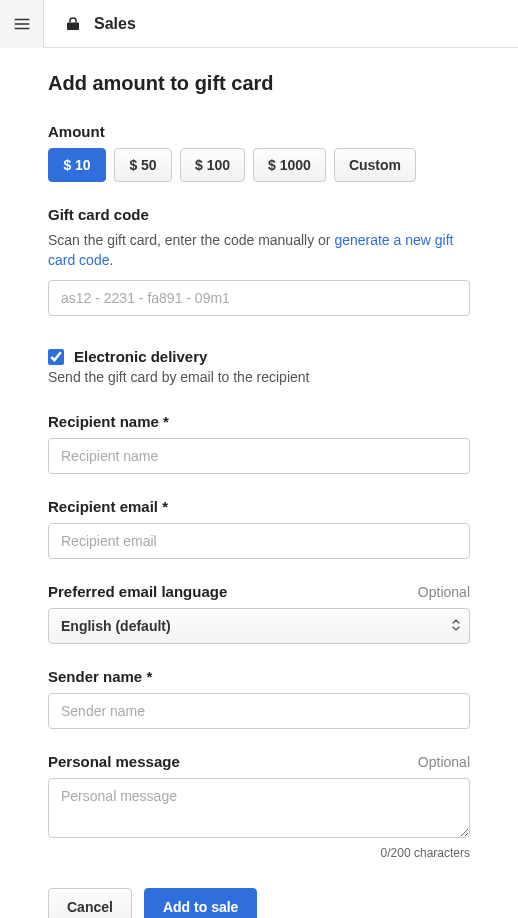  I want to click on personal-message-group: Personal message Optional 0/200 characte…, so click(259, 806).